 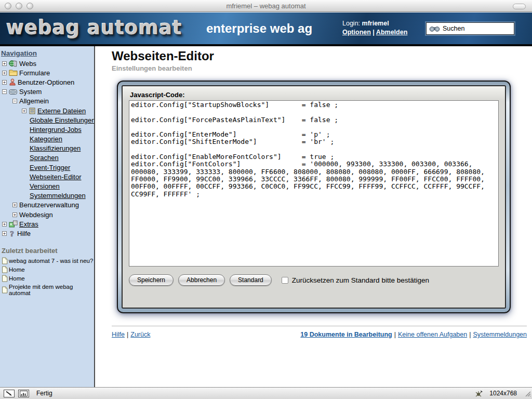 What do you see at coordinates (62, 121) in the screenshot?
I see `sidebar-item-label: Globale Einstellungen` at bounding box center [62, 121].